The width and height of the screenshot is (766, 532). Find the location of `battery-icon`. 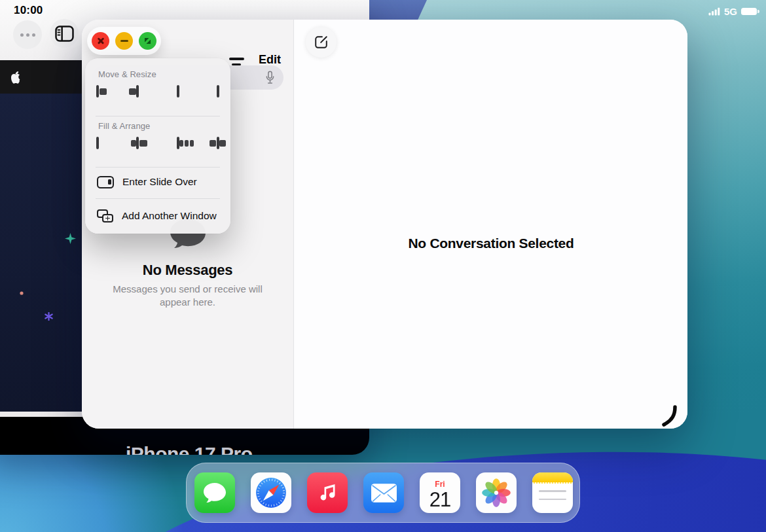

battery-icon is located at coordinates (749, 12).